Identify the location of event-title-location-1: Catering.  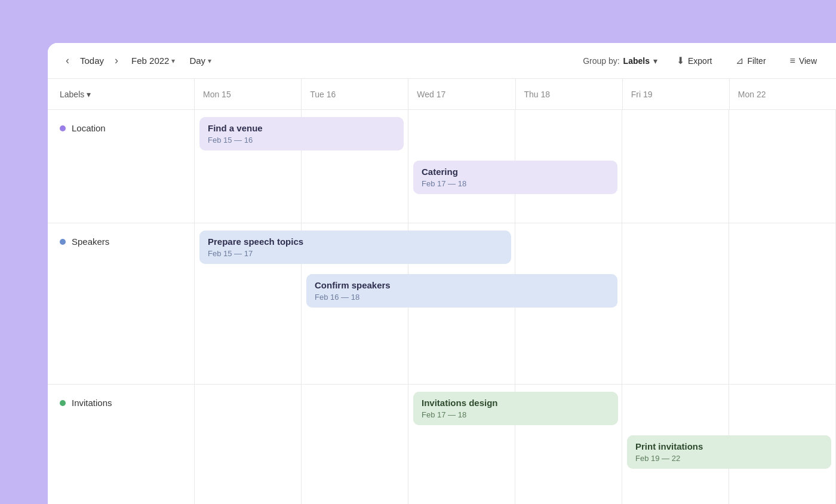
(515, 172).